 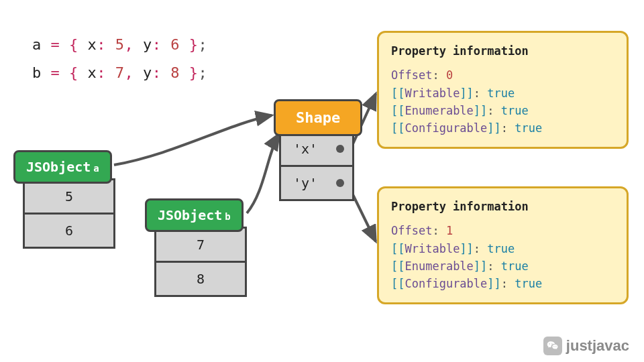 I want to click on code-line-b: b = { x: 7, y: 8 };, so click(x=119, y=72).